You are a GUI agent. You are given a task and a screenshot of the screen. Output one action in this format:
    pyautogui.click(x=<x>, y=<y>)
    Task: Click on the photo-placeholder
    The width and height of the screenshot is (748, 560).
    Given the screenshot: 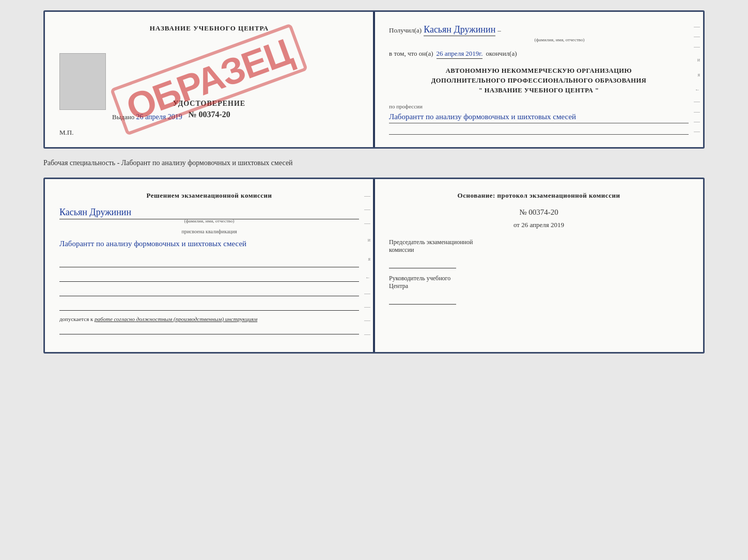 What is the action you would take?
    pyautogui.click(x=83, y=82)
    